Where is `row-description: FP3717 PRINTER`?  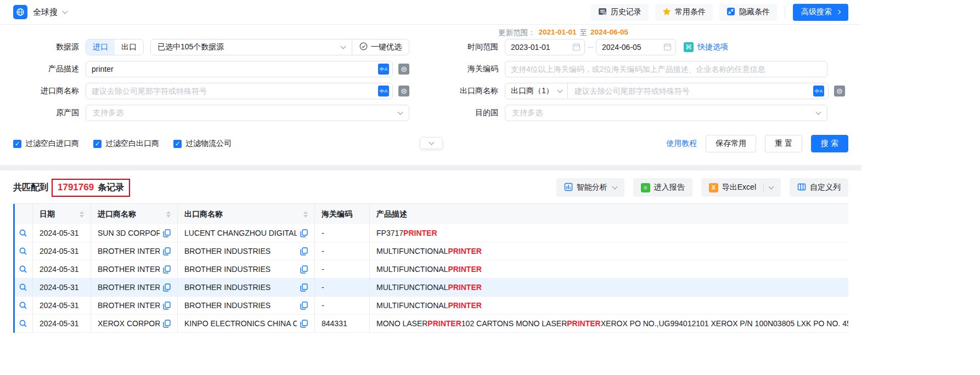
row-description: FP3717 PRINTER is located at coordinates (609, 233).